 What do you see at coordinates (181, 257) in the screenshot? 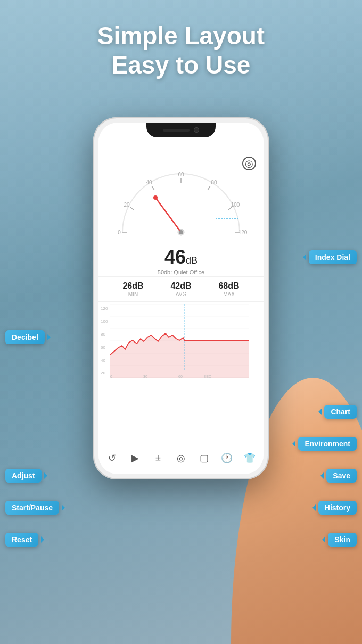
I see `decibel-display: 46dB` at bounding box center [181, 257].